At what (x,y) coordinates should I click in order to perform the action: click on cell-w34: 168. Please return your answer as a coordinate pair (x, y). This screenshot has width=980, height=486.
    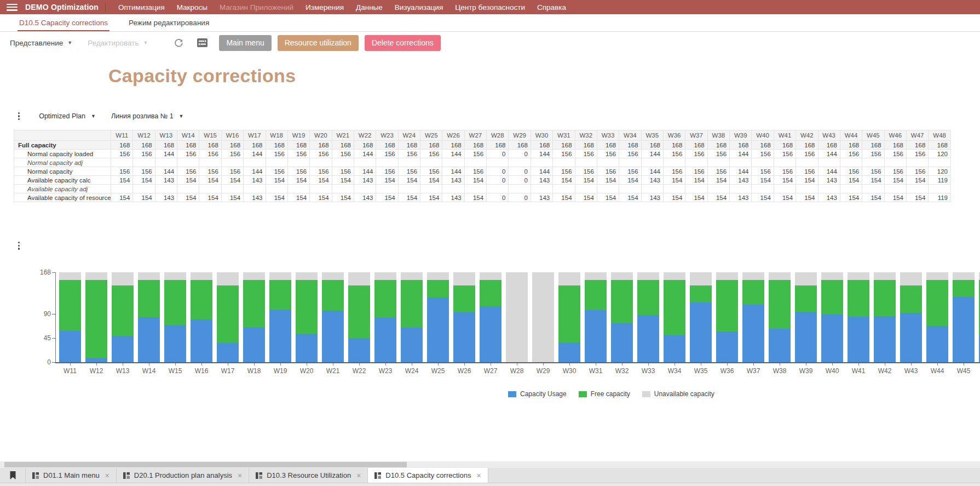
    Looking at the image, I should click on (630, 145).